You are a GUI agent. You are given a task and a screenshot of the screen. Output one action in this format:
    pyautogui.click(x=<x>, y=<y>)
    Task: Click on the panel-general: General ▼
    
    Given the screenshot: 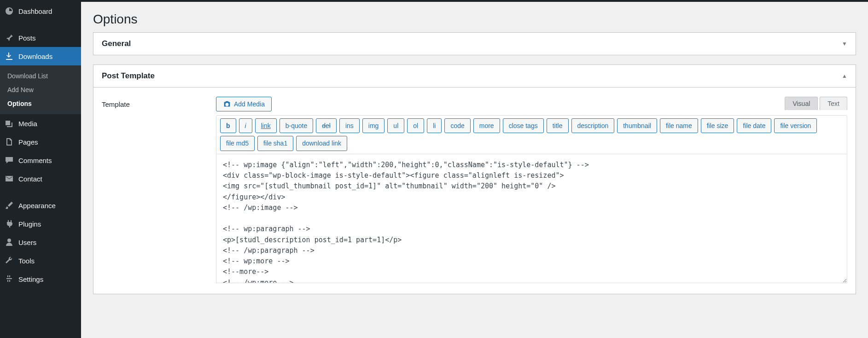 What is the action you would take?
    pyautogui.click(x=474, y=44)
    